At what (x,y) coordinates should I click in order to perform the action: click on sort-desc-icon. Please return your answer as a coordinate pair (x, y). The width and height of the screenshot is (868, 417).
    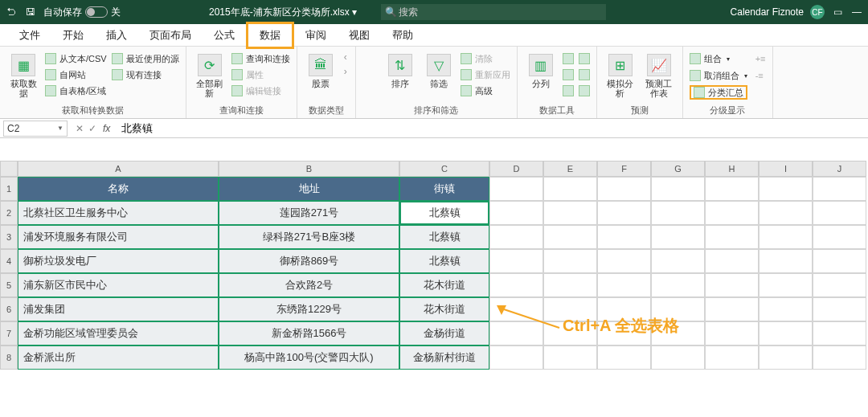
    Looking at the image, I should click on (371, 80).